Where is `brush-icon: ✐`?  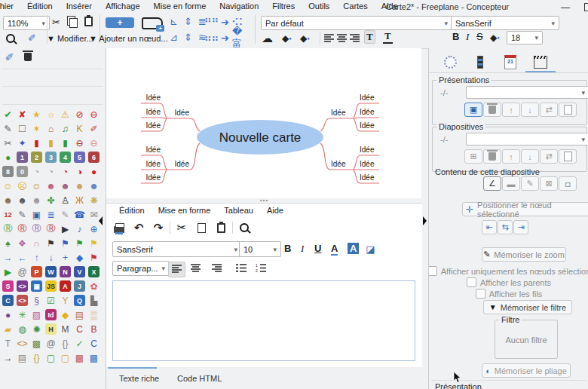 brush-icon: ✐ is located at coordinates (9, 57).